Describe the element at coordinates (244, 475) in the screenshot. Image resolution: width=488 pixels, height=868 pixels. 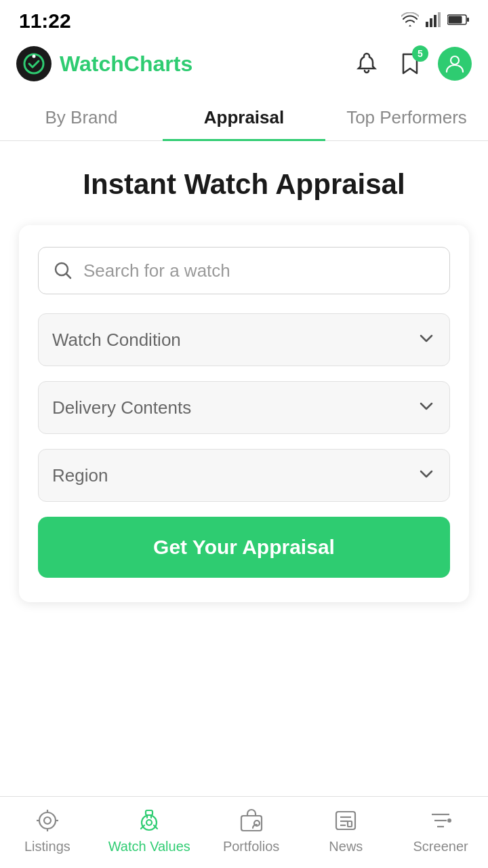
I see `region-dropdown: Region` at that location.